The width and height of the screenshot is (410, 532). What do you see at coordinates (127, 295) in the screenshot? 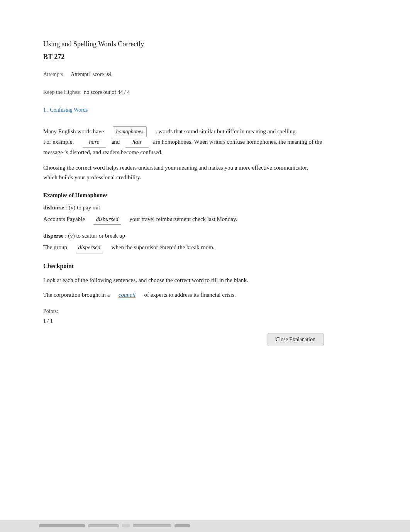
I see `checkpoint-answer-word: council` at bounding box center [127, 295].